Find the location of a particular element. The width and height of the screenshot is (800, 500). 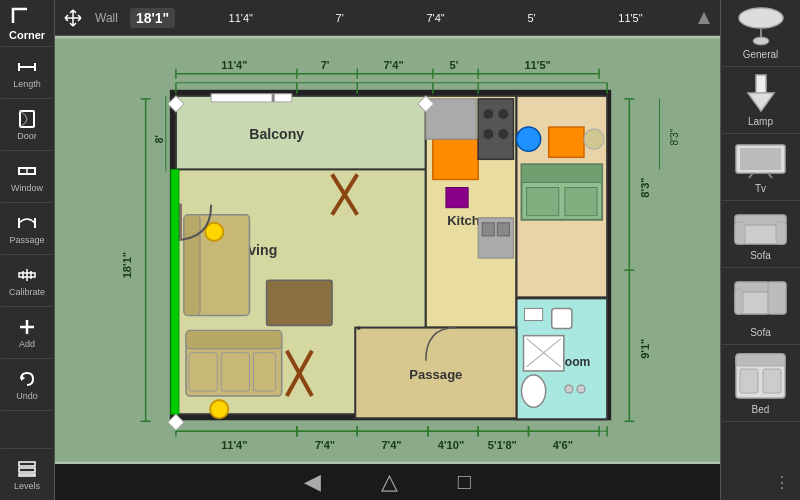

dim-top-1: 11'4" is located at coordinates (241, 18).